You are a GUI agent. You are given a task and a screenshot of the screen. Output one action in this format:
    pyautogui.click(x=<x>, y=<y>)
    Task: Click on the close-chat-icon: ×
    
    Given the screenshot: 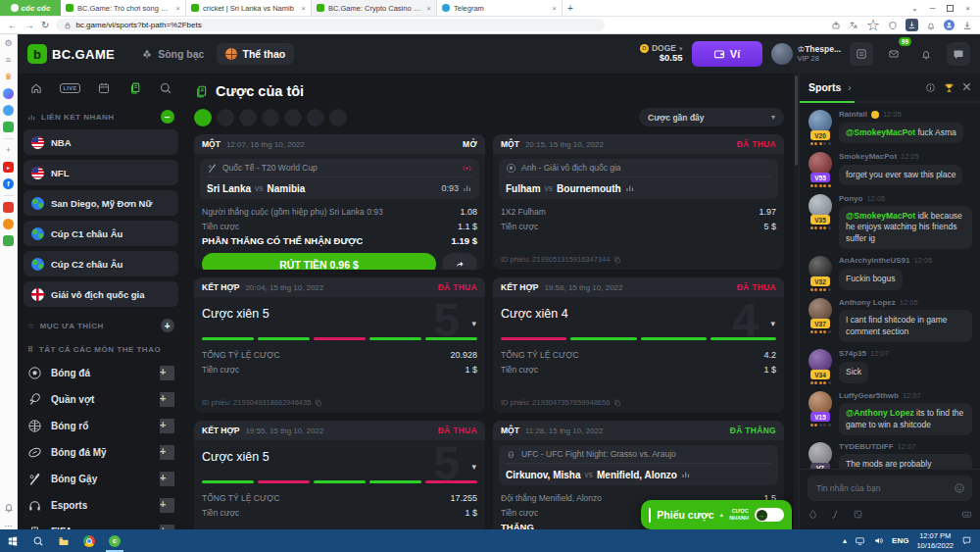 What is the action you would take?
    pyautogui.click(x=966, y=87)
    